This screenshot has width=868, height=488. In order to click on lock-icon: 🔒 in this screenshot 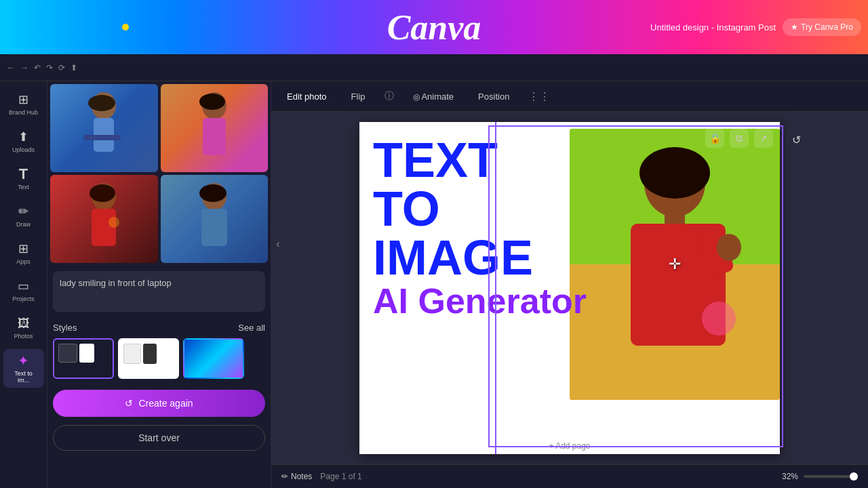, I will do `click(715, 138)`.